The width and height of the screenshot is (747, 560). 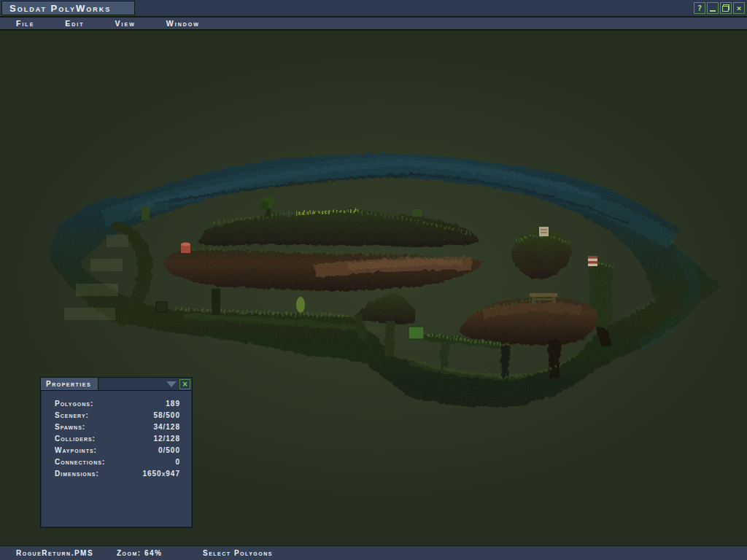 I want to click on mound-leg, so click(x=553, y=358).